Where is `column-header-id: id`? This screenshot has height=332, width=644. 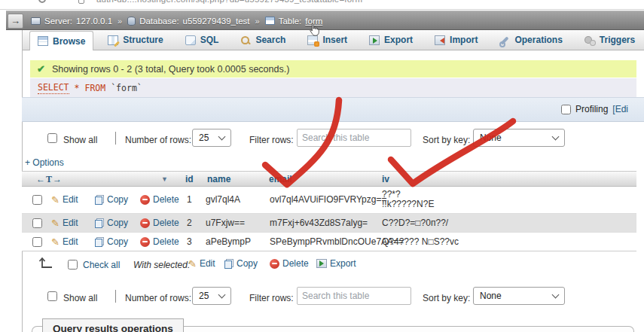 column-header-id: id is located at coordinates (190, 179).